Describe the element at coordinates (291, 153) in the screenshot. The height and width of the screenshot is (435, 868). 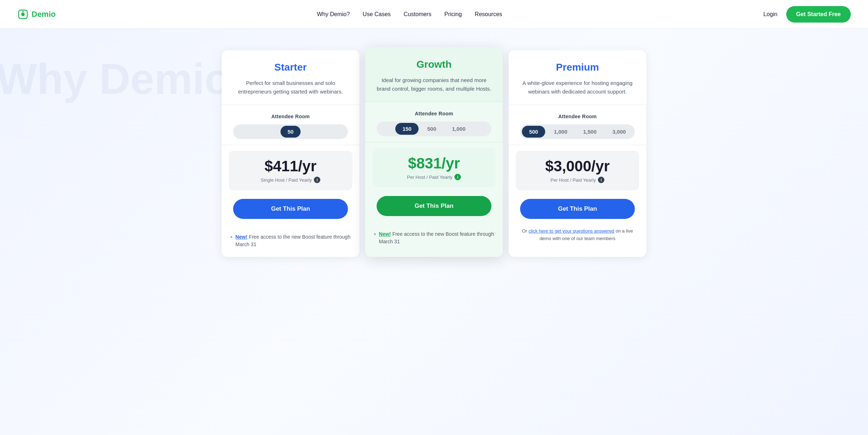
I see `plan-card-starter: Starter Perfect for small businesses and…` at that location.